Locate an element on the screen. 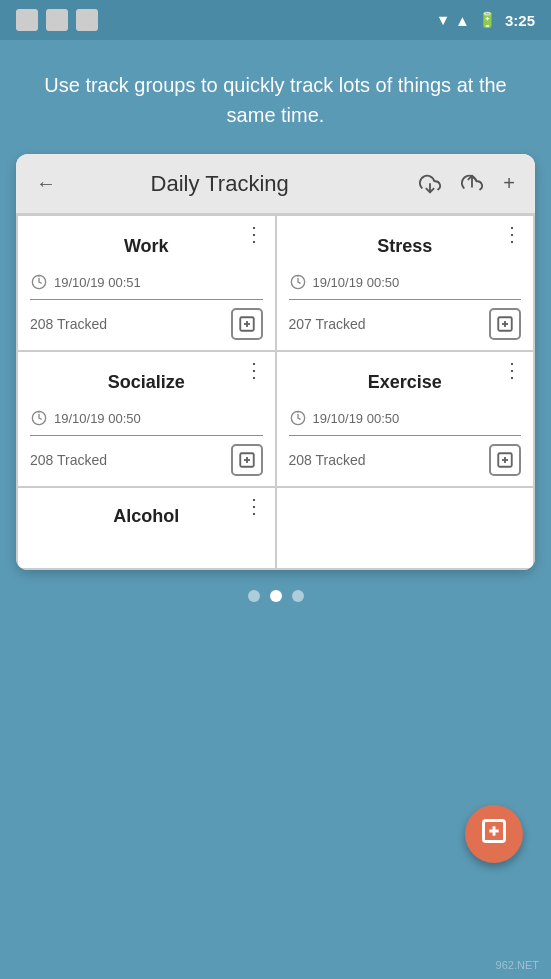 Image resolution: width=551 pixels, height=979 pixels. header-title: Daily Tracking is located at coordinates (220, 184).